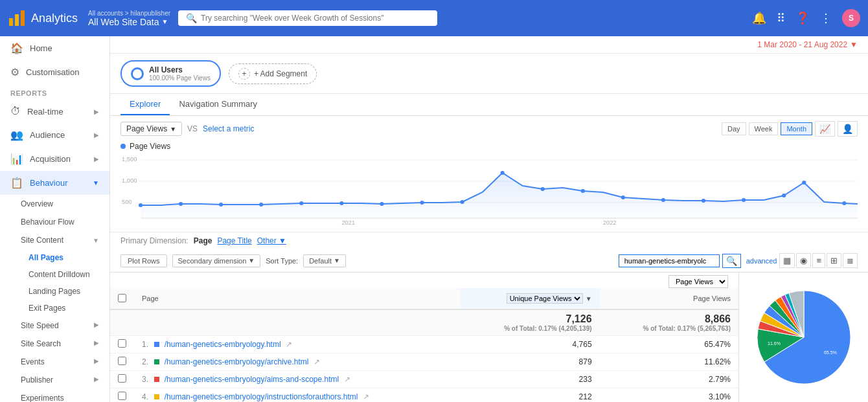  What do you see at coordinates (171, 74) in the screenshot?
I see `all-users-segment: All Users 100.00% Page Views` at bounding box center [171, 74].